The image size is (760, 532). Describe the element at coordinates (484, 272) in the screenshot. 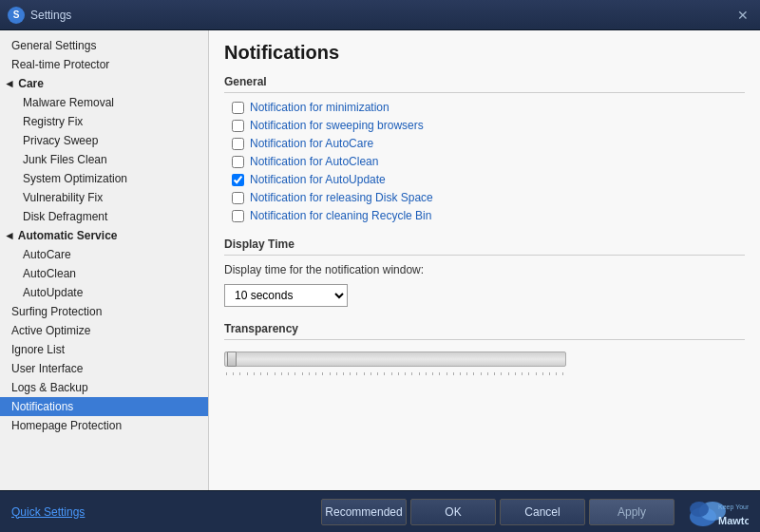

I see `display-time-section: Display Time Display time for the notifi…` at that location.